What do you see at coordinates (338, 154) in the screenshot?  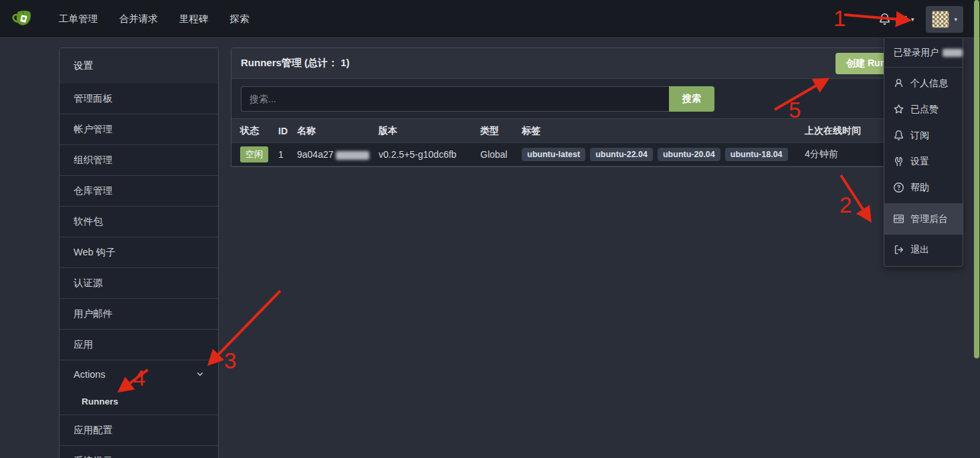 I see `runner-name-cell: 9a04a27` at bounding box center [338, 154].